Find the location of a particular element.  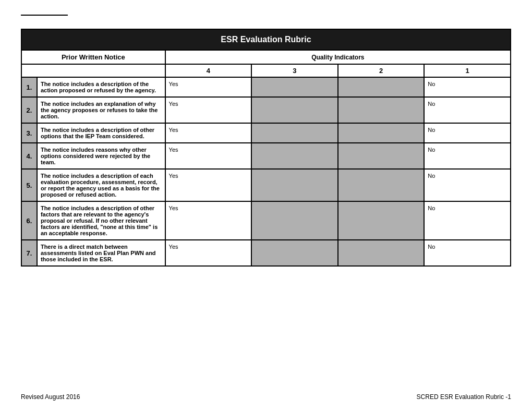

row-col1-3: No is located at coordinates (467, 133).